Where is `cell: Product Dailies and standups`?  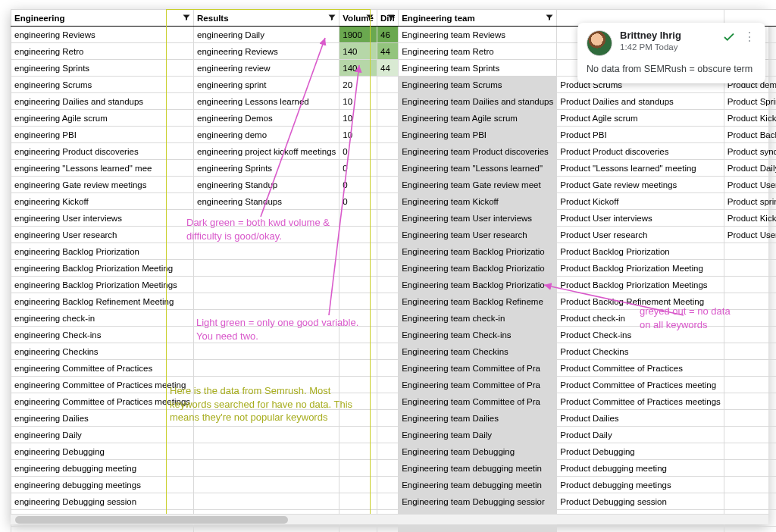
cell: Product Dailies and standups is located at coordinates (641, 102).